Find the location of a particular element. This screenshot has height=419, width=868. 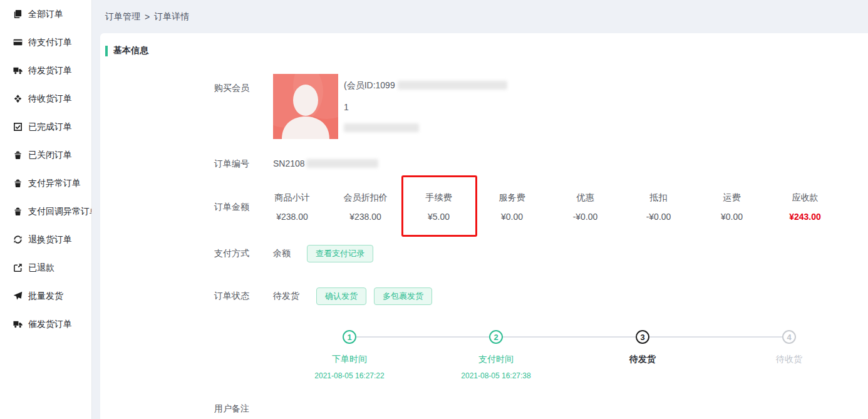

member-id-text: (会员ID:1099 is located at coordinates (369, 85).